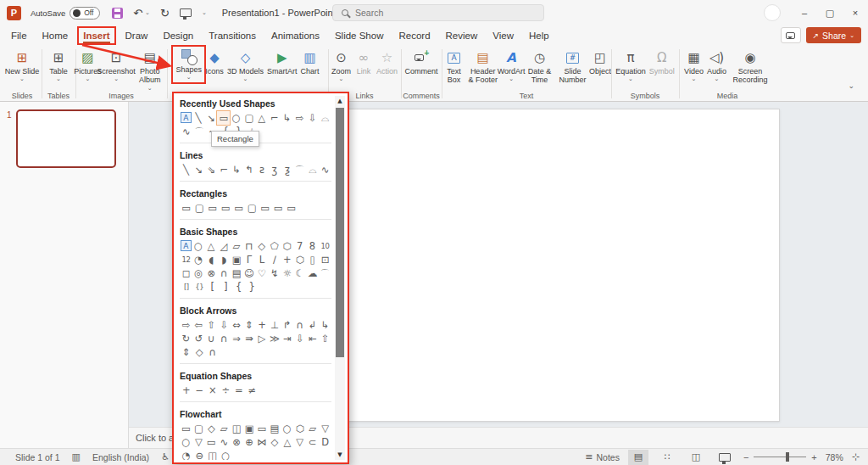 Image resolution: width=868 pixels, height=465 pixels. Describe the element at coordinates (539, 36) in the screenshot. I see `tab-help: Help` at that location.